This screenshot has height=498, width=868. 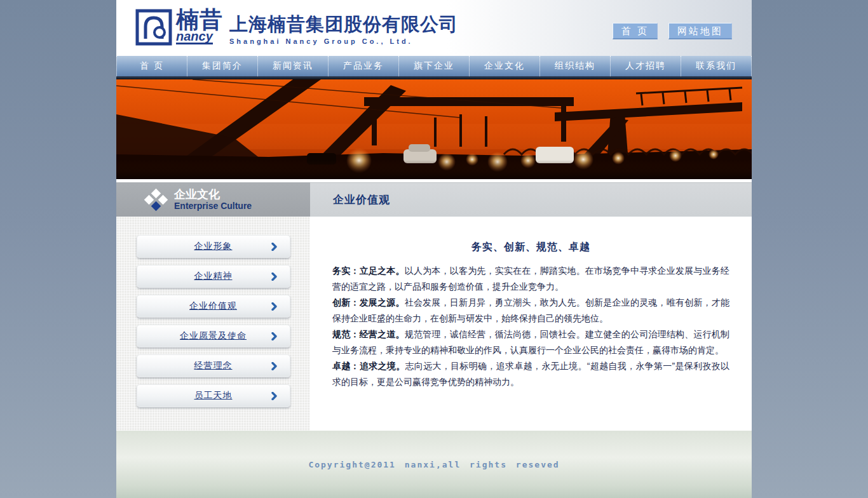 What do you see at coordinates (200, 27) in the screenshot?
I see `logo-text: 楠昔 nancy` at bounding box center [200, 27].